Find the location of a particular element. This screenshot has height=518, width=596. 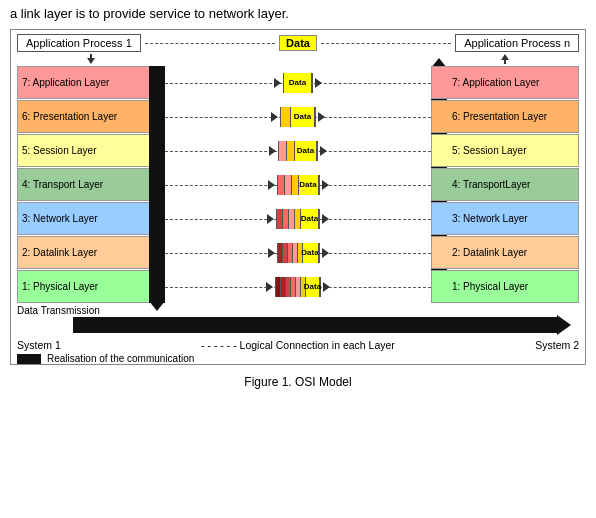

right-layer-6: 6: Presentation Layer is located at coordinates (505, 116).